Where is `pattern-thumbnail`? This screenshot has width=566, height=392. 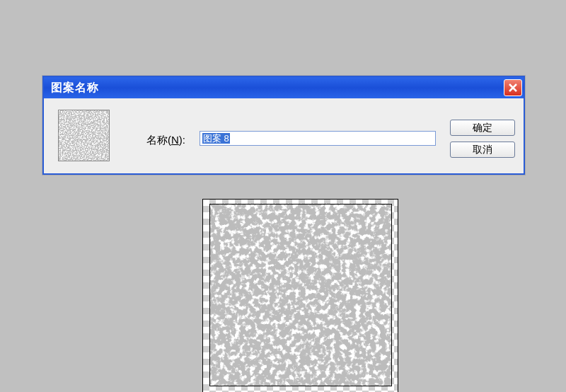
pattern-thumbnail is located at coordinates (83, 136).